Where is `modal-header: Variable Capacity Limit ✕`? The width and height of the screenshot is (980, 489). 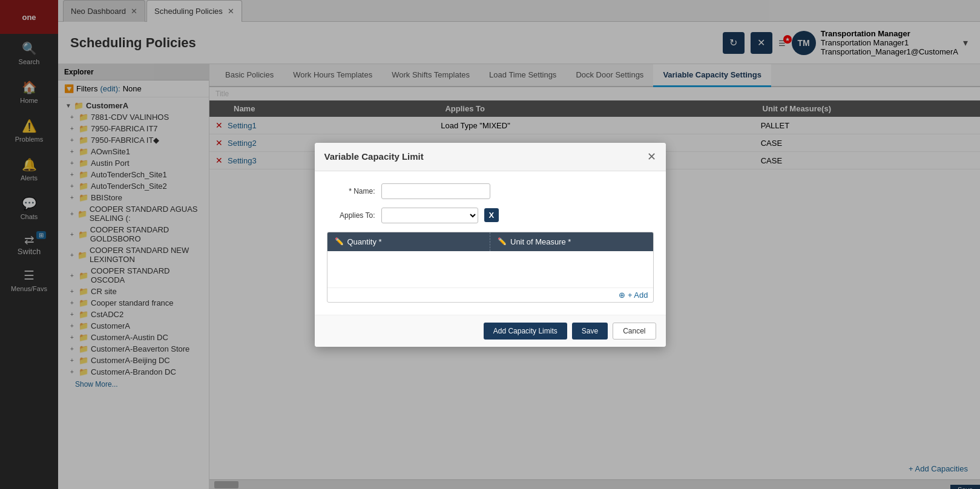
modal-header: Variable Capacity Limit ✕ is located at coordinates (490, 157).